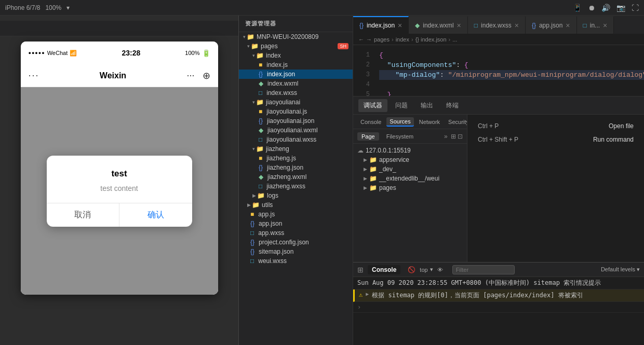 This screenshot has width=644, height=345. What do you see at coordinates (261, 112) in the screenshot?
I see `js-jiaoyoulianai-icon: ■` at bounding box center [261, 112].